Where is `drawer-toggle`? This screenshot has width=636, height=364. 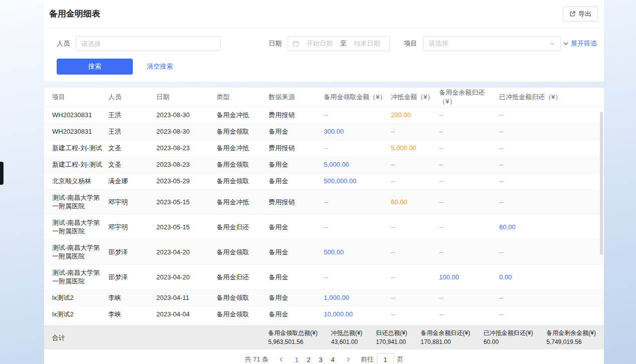 drawer-toggle is located at coordinates (2, 173).